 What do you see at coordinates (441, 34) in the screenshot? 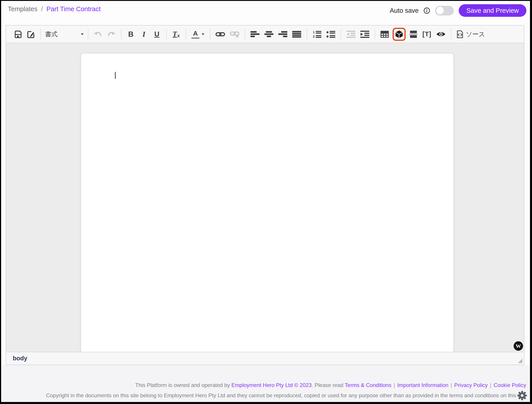
I see `eye-icon` at bounding box center [441, 34].